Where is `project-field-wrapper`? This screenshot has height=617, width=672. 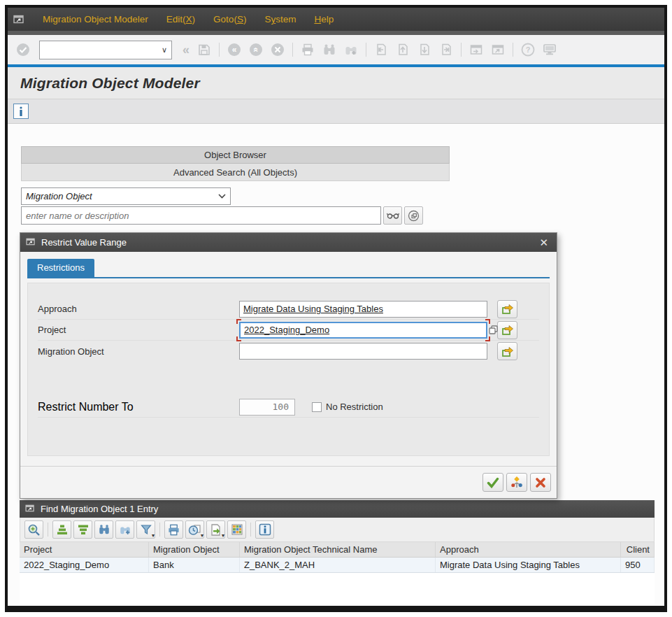 project-field-wrapper is located at coordinates (364, 330).